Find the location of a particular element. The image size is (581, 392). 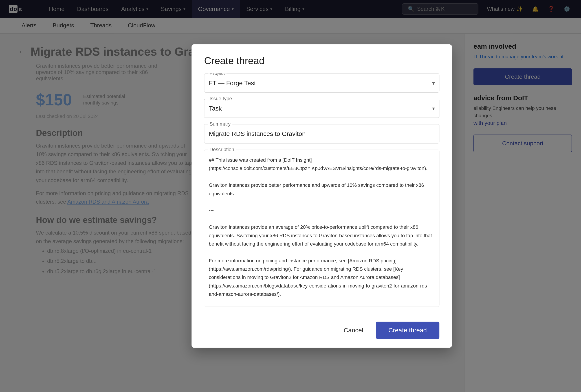

issue-type-select: TaskBugStoryEpic is located at coordinates (322, 108).